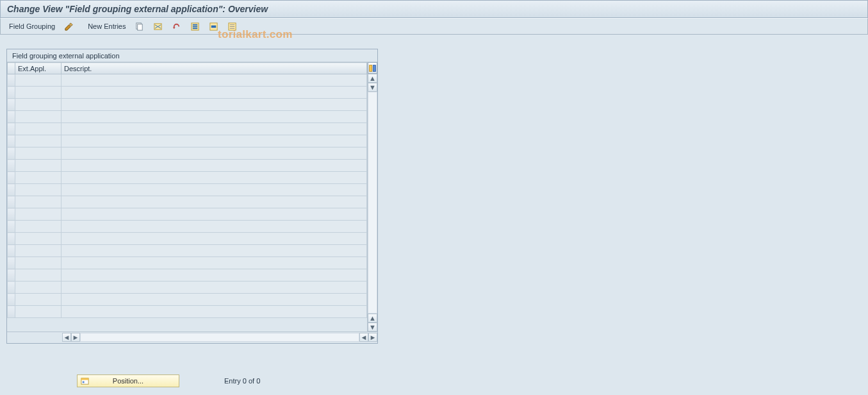 Image resolution: width=868 pixels, height=395 pixels. Describe the element at coordinates (158, 27) in the screenshot. I see `delete-button` at that location.